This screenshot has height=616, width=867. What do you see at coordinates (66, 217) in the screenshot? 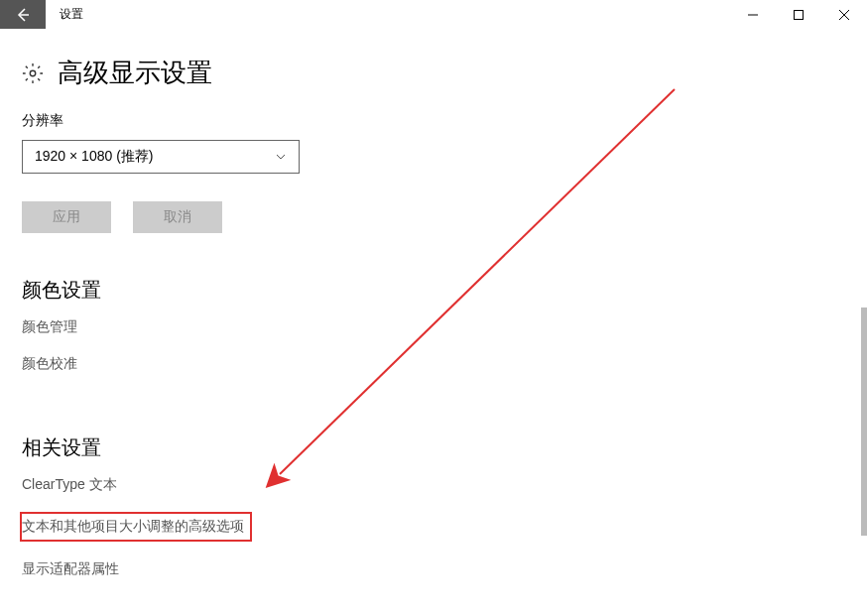
I see `apply-button: 应用` at bounding box center [66, 217].